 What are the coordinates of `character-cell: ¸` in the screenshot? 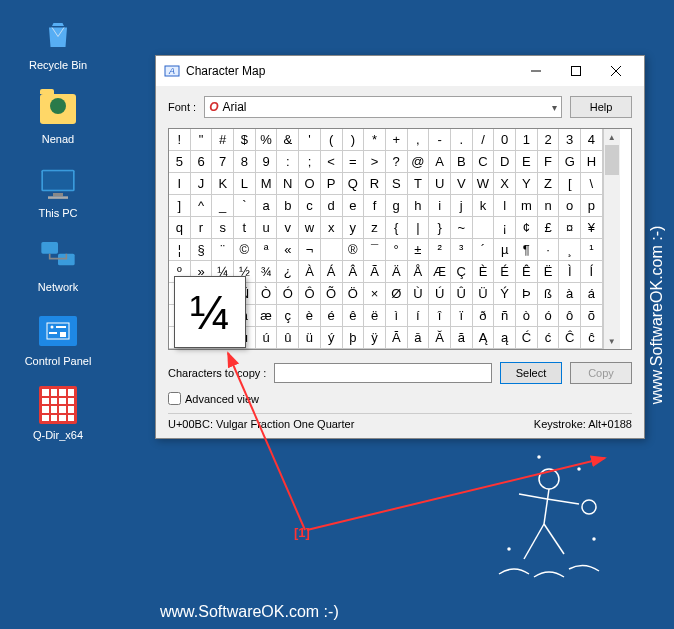 It's located at (570, 250).